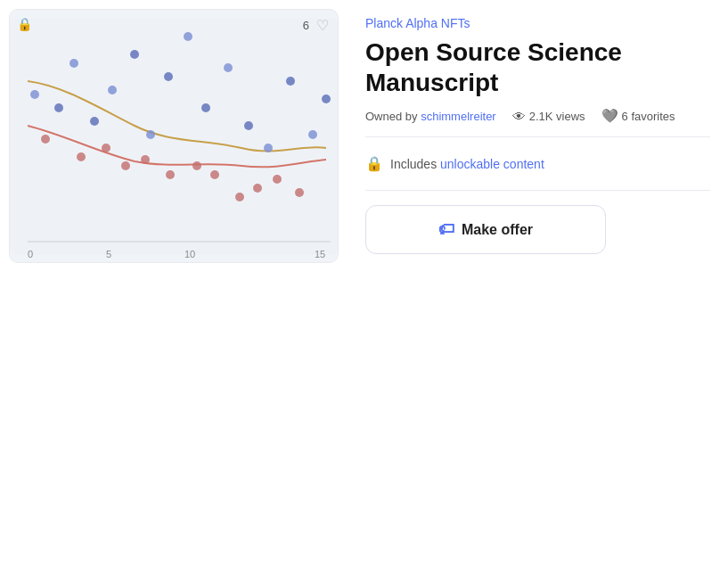 The width and height of the screenshot is (728, 567). What do you see at coordinates (446, 230) in the screenshot?
I see `tag-icon: 🏷` at bounding box center [446, 230].